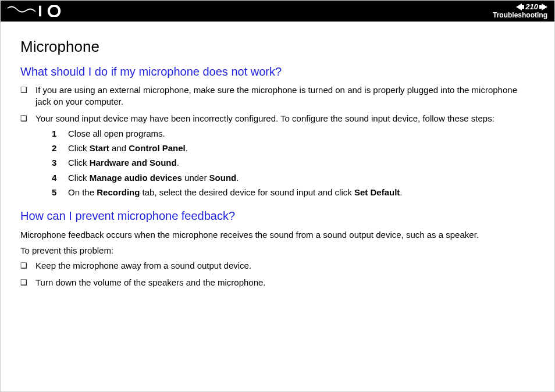 The height and width of the screenshot is (392, 555). Describe the element at coordinates (278, 235) in the screenshot. I see `paragraph: Microphone feedback occurs when the micr…` at that location.